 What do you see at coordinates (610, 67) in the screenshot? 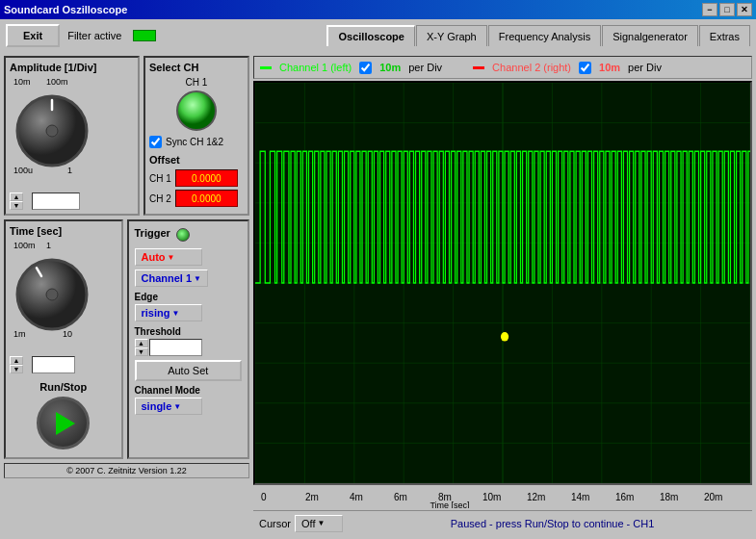
I see `ch2-per-div: 10m` at bounding box center [610, 67].